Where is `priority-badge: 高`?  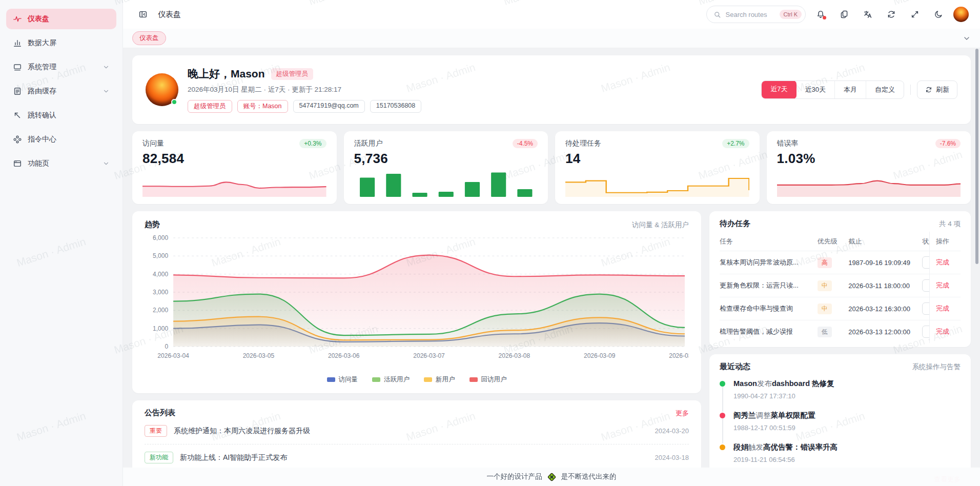
priority-badge: 高 is located at coordinates (825, 262).